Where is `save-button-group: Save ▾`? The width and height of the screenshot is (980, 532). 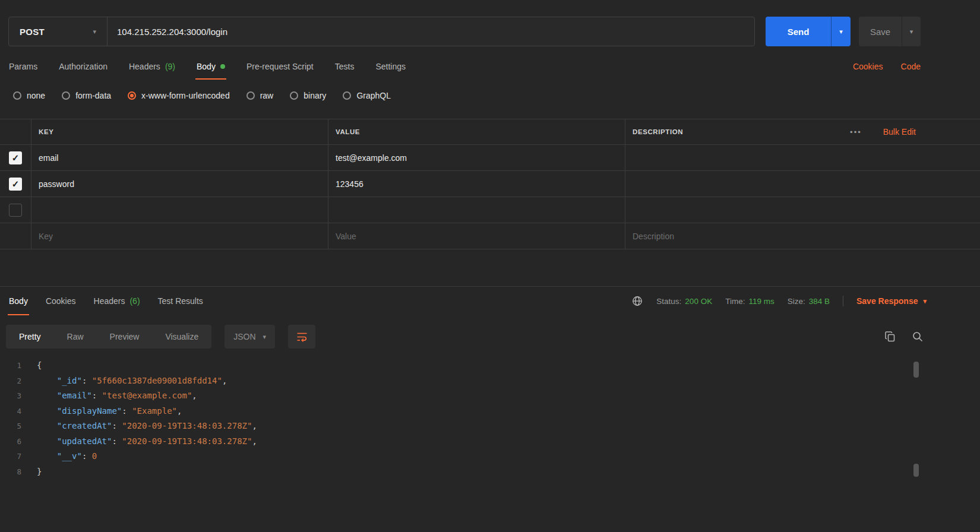
save-button-group: Save ▾ is located at coordinates (890, 31).